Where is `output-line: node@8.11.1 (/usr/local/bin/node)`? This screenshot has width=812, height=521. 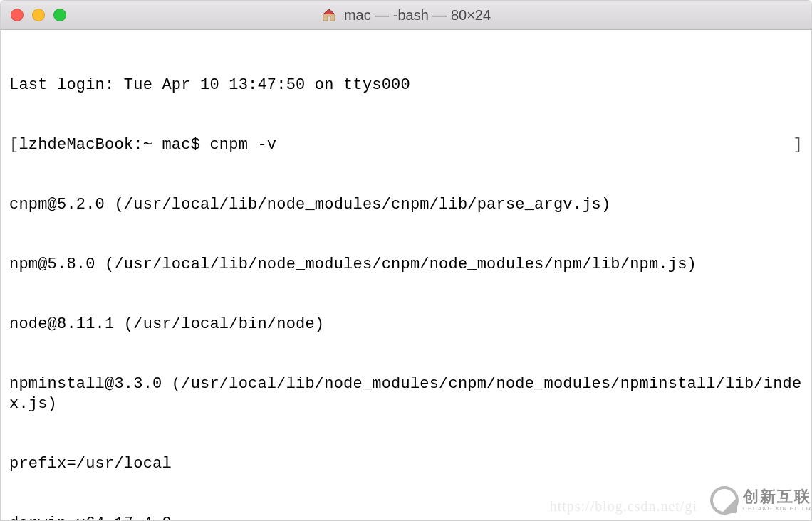
output-line: node@8.11.1 (/usr/local/bin/node) is located at coordinates (406, 325).